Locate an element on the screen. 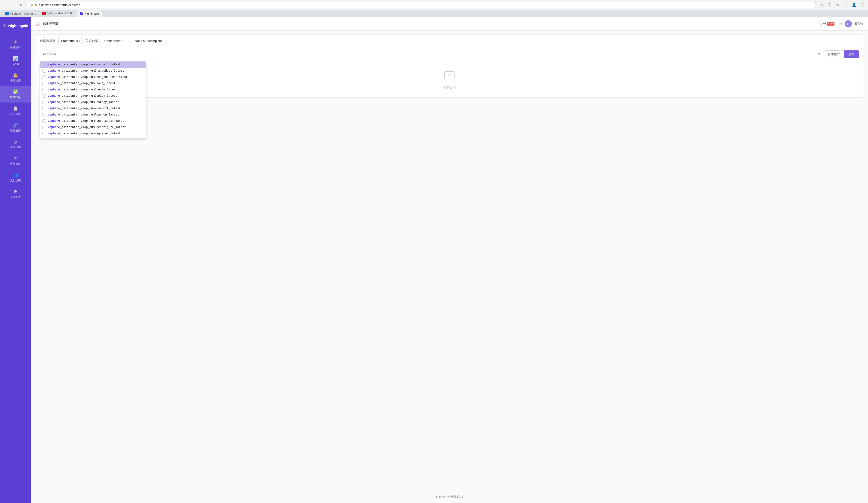  sidebar-item-settings: ⚙ 系统配置 is located at coordinates (16, 194).